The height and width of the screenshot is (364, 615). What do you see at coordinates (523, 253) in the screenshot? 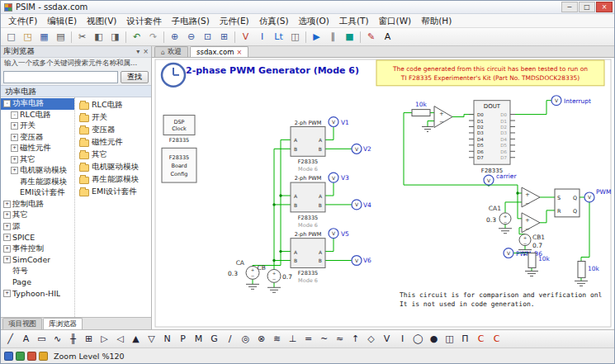
I see `probe-pwm-b6: V PWM_B6` at bounding box center [523, 253].